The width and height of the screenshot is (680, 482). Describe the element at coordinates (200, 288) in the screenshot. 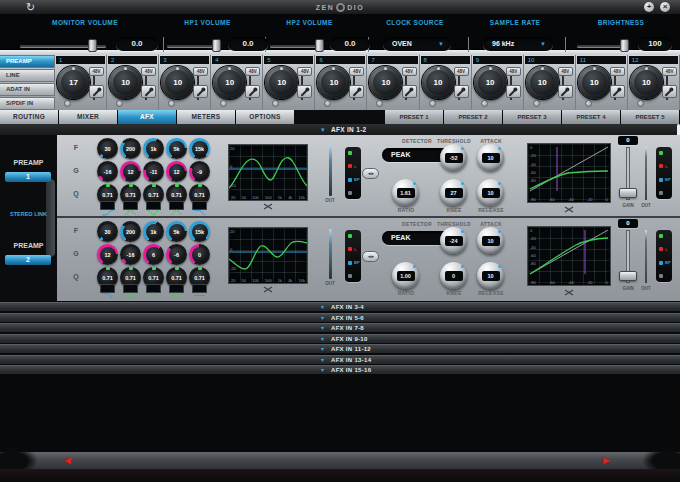

I see `band-filter-icon` at that location.